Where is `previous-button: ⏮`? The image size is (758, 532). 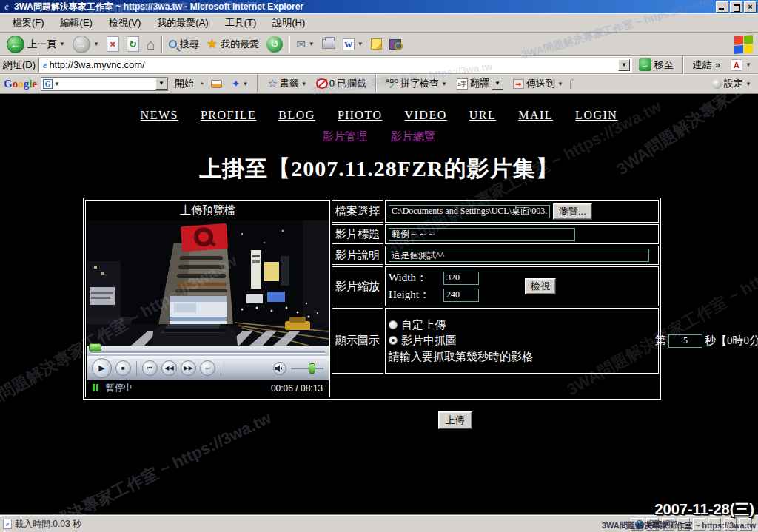
previous-button: ⏮ is located at coordinates (150, 368).